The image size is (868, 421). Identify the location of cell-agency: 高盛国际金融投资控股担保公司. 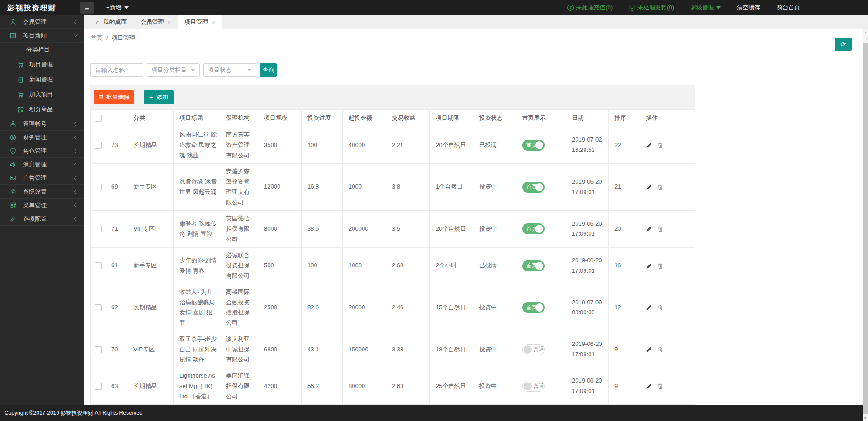
(239, 307).